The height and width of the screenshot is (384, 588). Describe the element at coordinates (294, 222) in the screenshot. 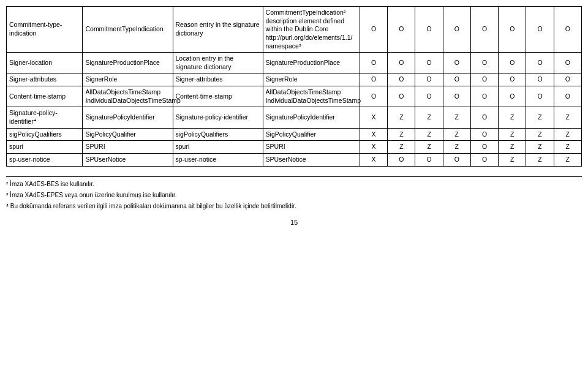

I see `page-number: 15` at that location.